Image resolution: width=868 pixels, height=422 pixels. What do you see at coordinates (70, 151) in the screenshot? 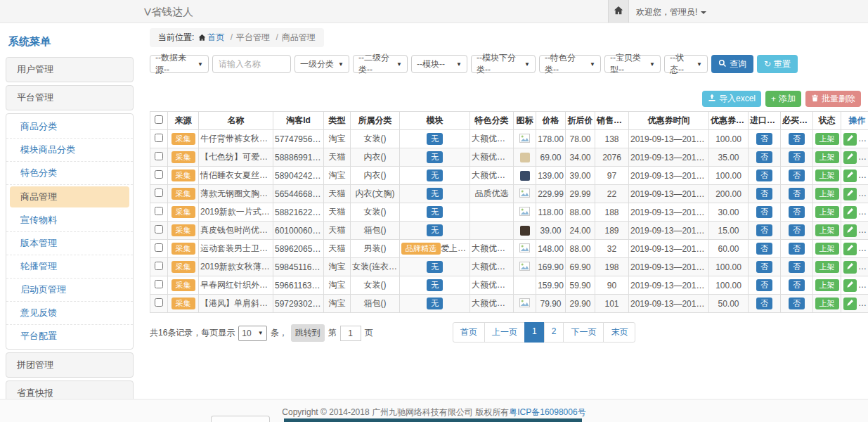
I see `sidebar-item-module-goods-category: 模块商品分类` at bounding box center [70, 151].